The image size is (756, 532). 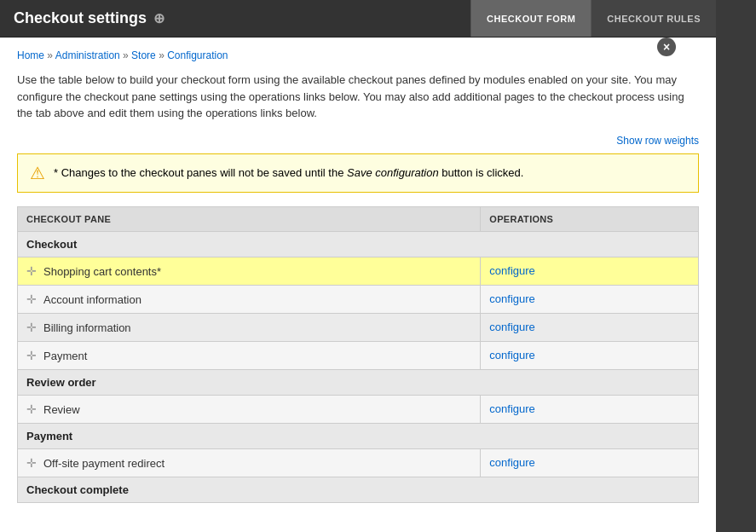 What do you see at coordinates (358, 489) in the screenshot?
I see `section-title: Checkout complete` at bounding box center [358, 489].